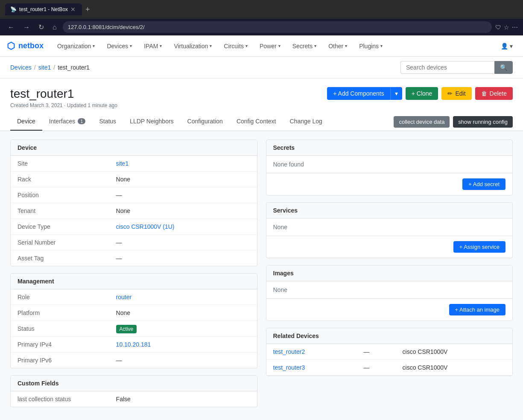 This screenshot has width=523, height=420. What do you see at coordinates (447, 67) in the screenshot?
I see `search-input` at bounding box center [447, 67].